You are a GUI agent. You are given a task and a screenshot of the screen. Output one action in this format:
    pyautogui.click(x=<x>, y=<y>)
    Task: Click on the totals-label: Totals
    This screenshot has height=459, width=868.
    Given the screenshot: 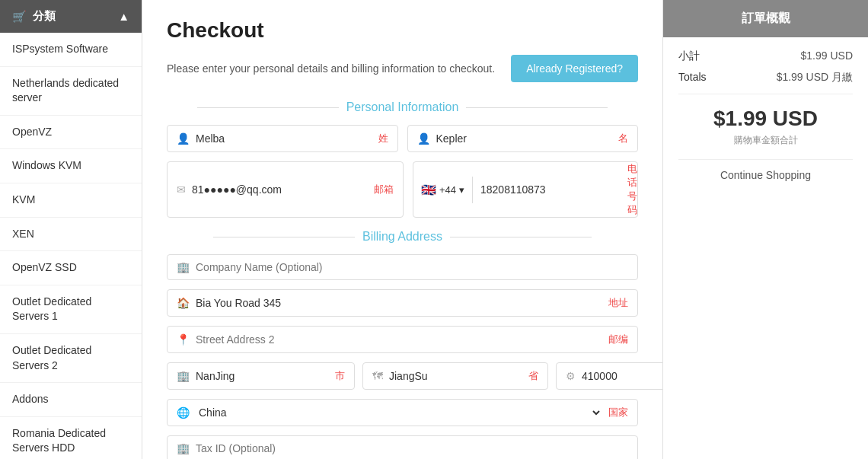 What is the action you would take?
    pyautogui.click(x=693, y=78)
    